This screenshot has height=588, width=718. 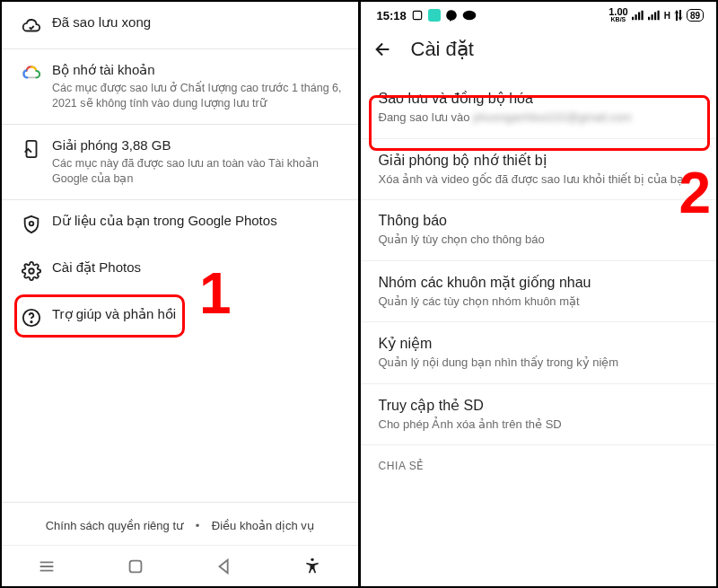 What do you see at coordinates (538, 240) in the screenshot?
I see `notifications-subtitle: Quản lý tùy chọn cho thông báo` at bounding box center [538, 240].